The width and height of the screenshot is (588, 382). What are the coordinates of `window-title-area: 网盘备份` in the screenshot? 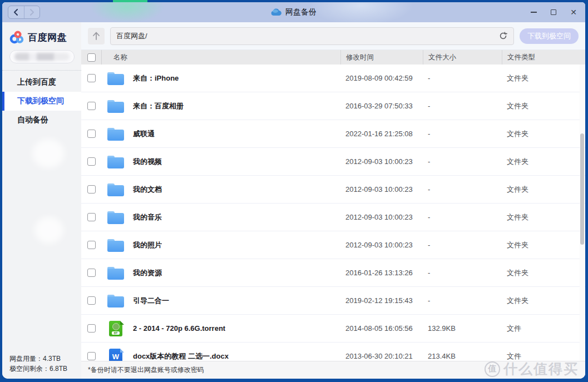 It's located at (294, 12).